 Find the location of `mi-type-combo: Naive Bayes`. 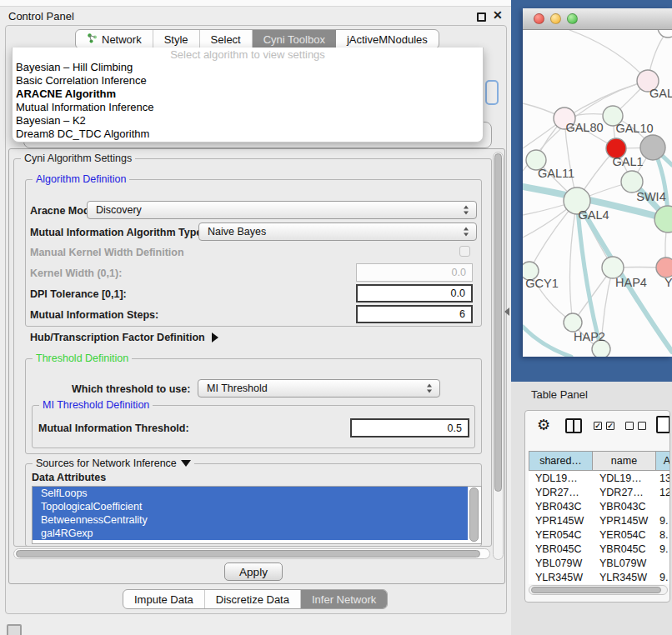

mi-type-combo: Naive Bayes is located at coordinates (338, 232).